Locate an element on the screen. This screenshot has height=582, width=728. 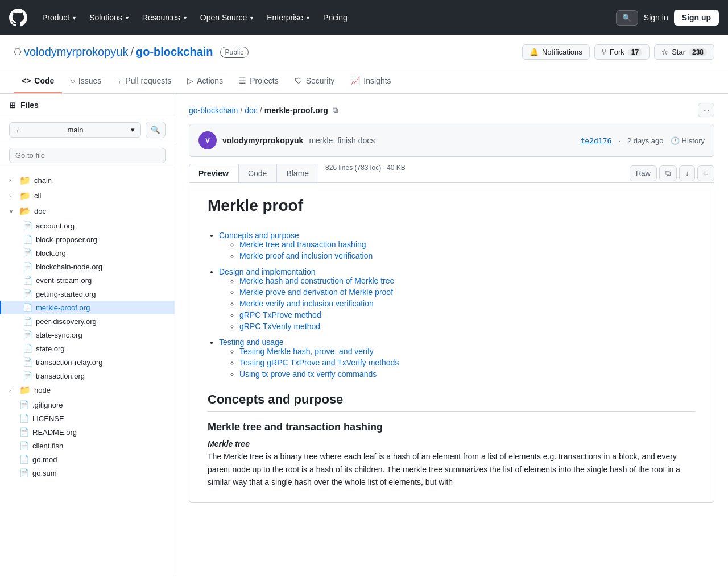
raw-button: Raw is located at coordinates (643, 173).